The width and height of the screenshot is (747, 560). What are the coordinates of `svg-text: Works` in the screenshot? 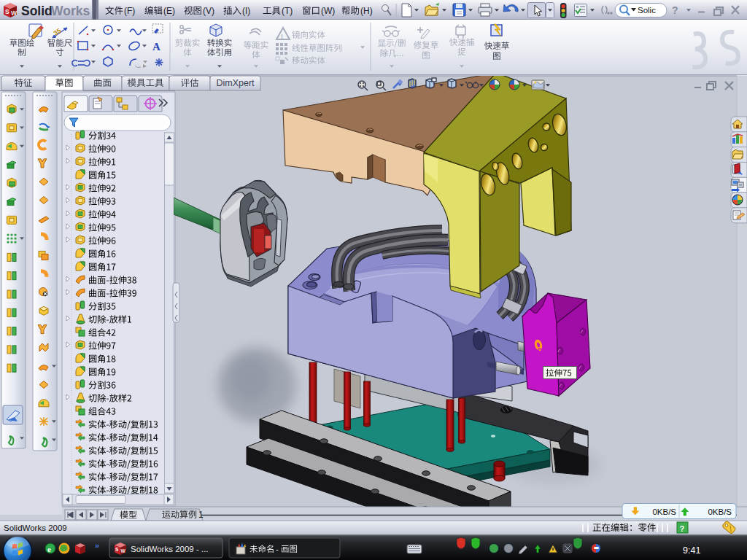 It's located at (70, 11).